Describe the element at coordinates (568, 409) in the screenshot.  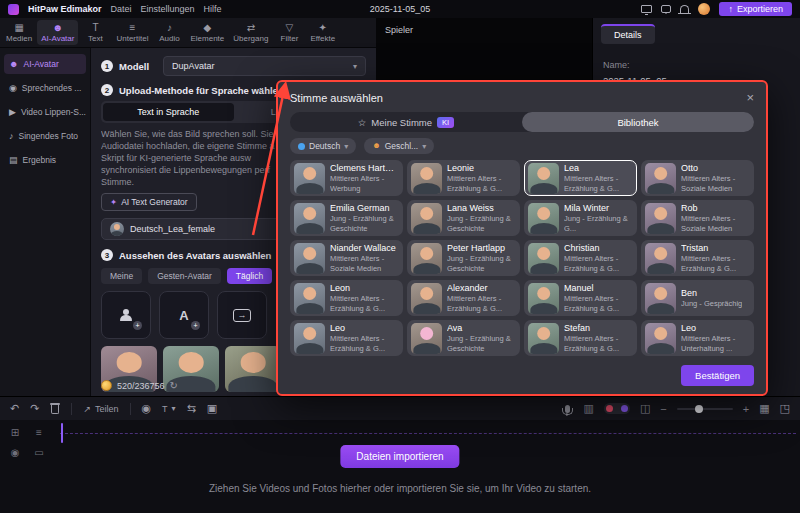
I see `microphone-icon` at that location.